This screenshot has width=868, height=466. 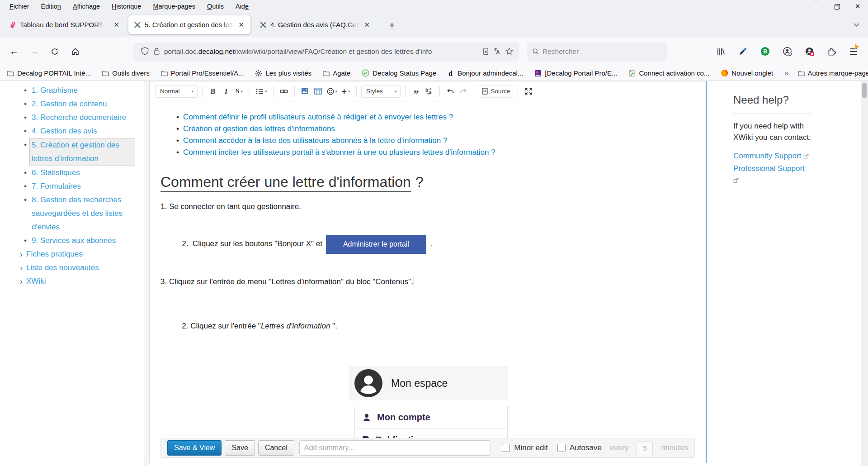 What do you see at coordinates (194, 448) in the screenshot?
I see `save-and-view-button: Save & View` at bounding box center [194, 448].